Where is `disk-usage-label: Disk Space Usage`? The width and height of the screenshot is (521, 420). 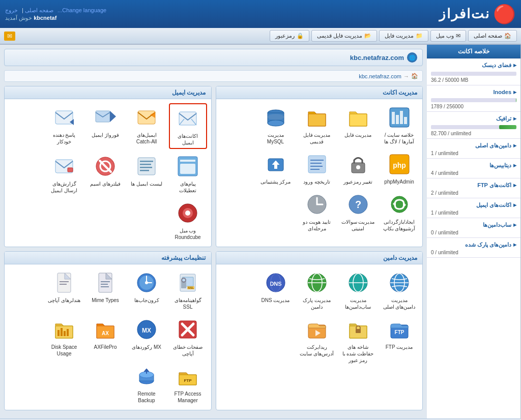 disk-usage-label: Disk Space Usage is located at coordinates (64, 350).